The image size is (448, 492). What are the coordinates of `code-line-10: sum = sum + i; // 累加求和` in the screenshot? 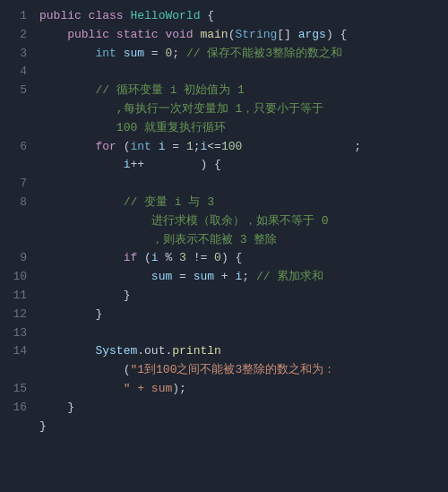 It's located at (244, 278).